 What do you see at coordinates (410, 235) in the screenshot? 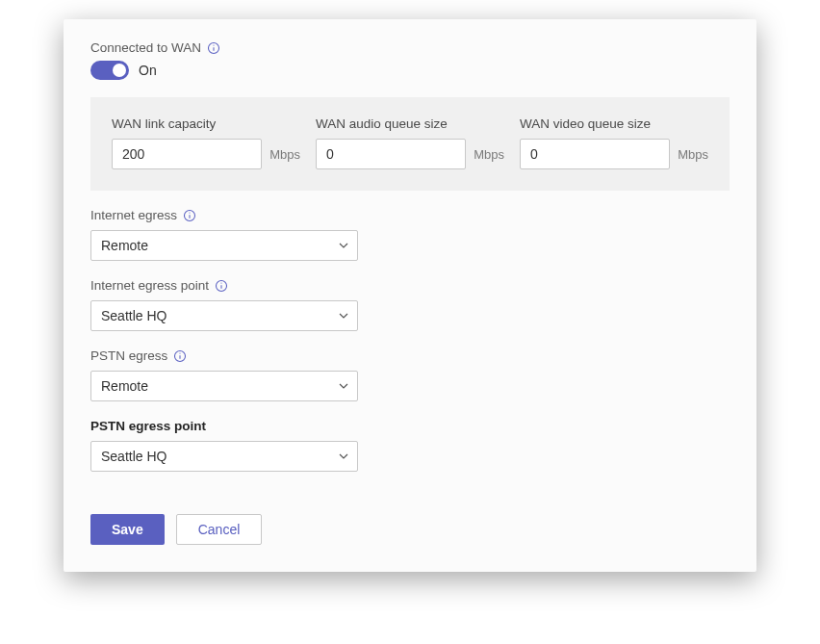
I see `internet-egress-group: Internet egress Remote` at bounding box center [410, 235].